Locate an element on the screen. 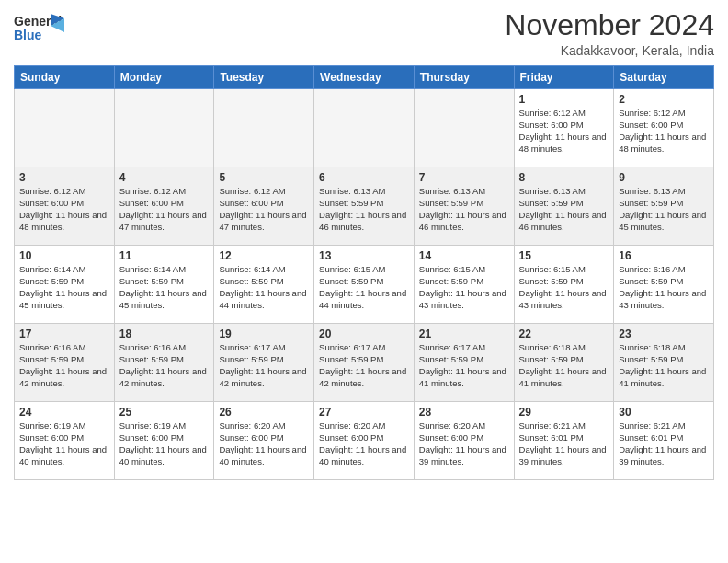 Image resolution: width=728 pixels, height=563 pixels. day-number: 26 is located at coordinates (264, 412).